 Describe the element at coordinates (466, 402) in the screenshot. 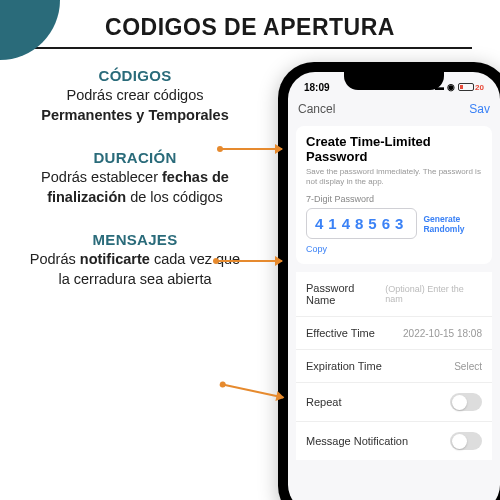

I see `repeat-toggle` at that location.